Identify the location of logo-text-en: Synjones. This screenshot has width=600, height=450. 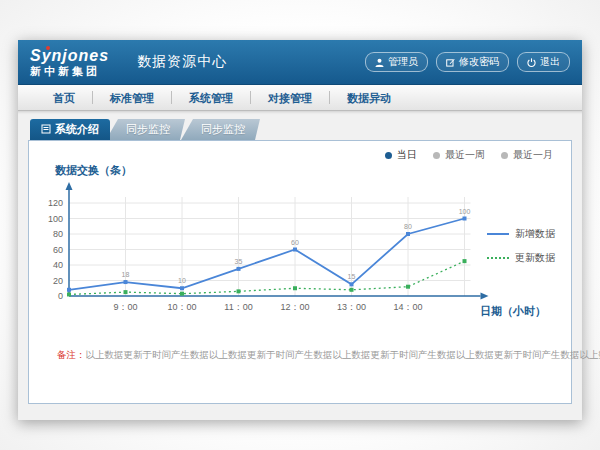
(70, 56).